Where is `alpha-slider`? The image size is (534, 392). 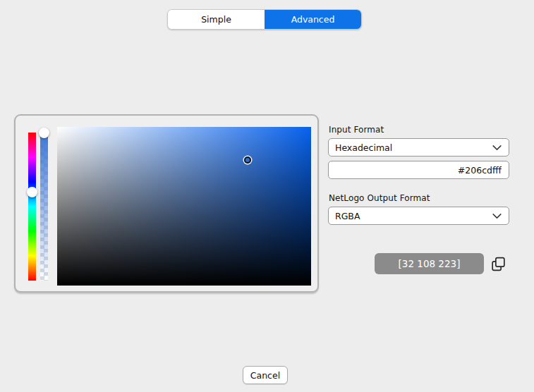
alpha-slider is located at coordinates (44, 207).